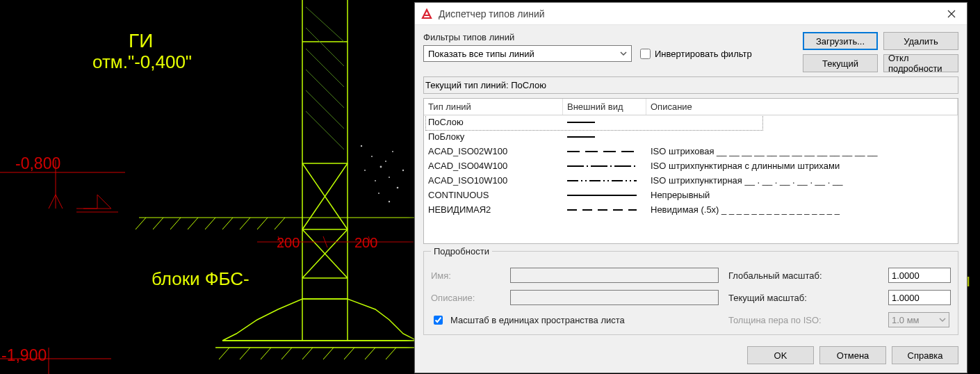 The image size is (980, 374). What do you see at coordinates (610, 38) in the screenshot?
I see `filters-label: Фильтры типов линий` at bounding box center [610, 38].